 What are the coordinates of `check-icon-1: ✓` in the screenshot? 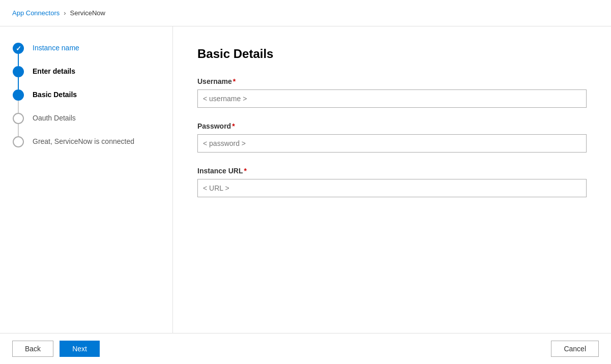 It's located at (18, 49).